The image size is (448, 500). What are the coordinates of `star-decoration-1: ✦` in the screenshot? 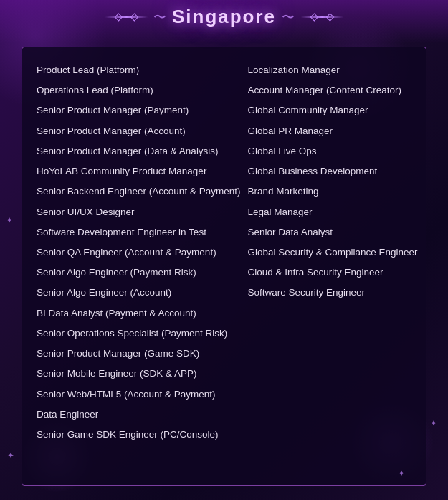 It's located at (11, 456).